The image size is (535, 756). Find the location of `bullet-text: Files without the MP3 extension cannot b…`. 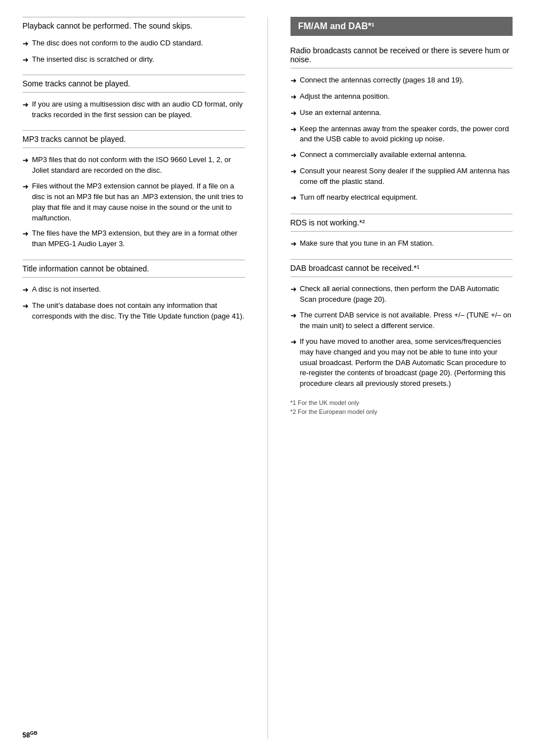

bullet-text: Files without the MP3 extension cannot b… is located at coordinates (139, 202).